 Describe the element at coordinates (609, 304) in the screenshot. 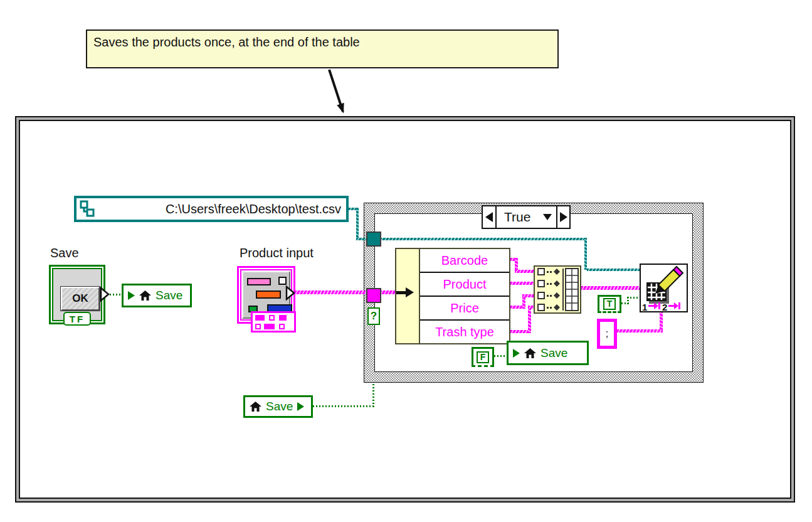

I see `true-constant: T` at that location.